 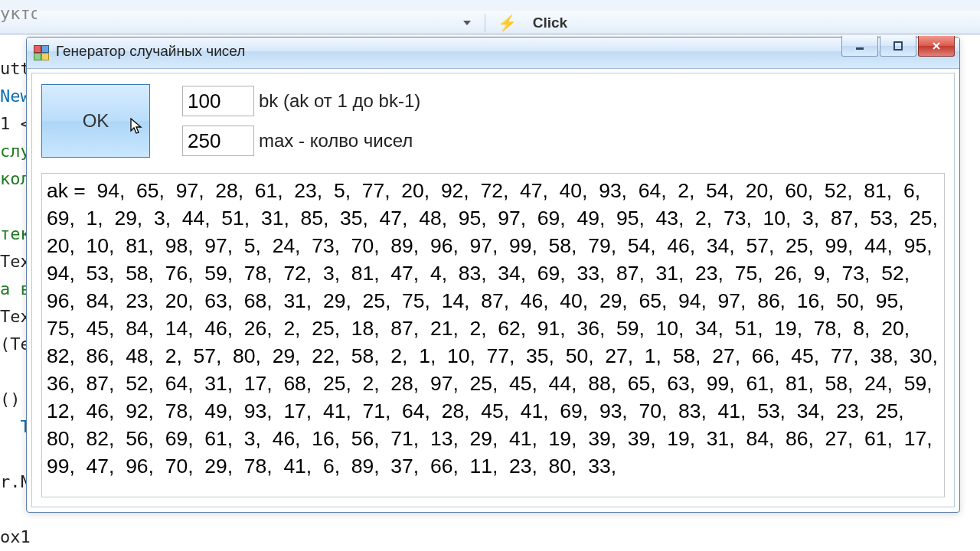 I want to click on toolbar-dropdown, so click(x=467, y=23).